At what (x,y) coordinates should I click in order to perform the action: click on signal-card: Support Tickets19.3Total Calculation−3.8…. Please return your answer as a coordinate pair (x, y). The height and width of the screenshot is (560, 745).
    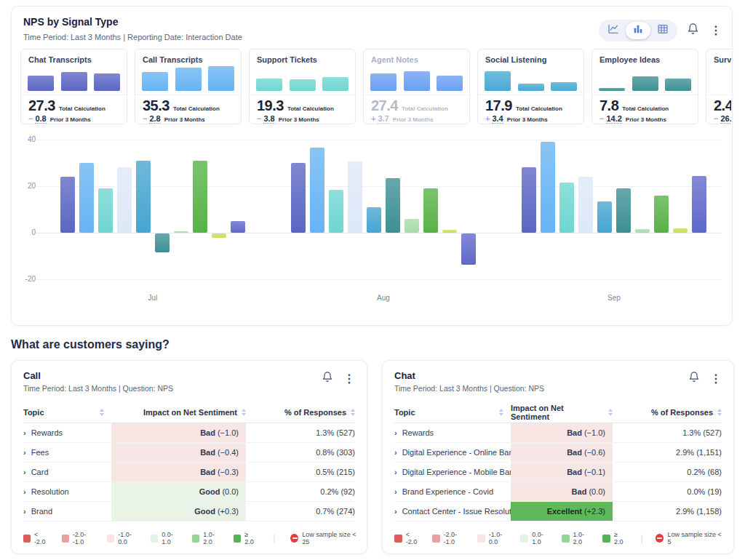
    Looking at the image, I should click on (303, 87).